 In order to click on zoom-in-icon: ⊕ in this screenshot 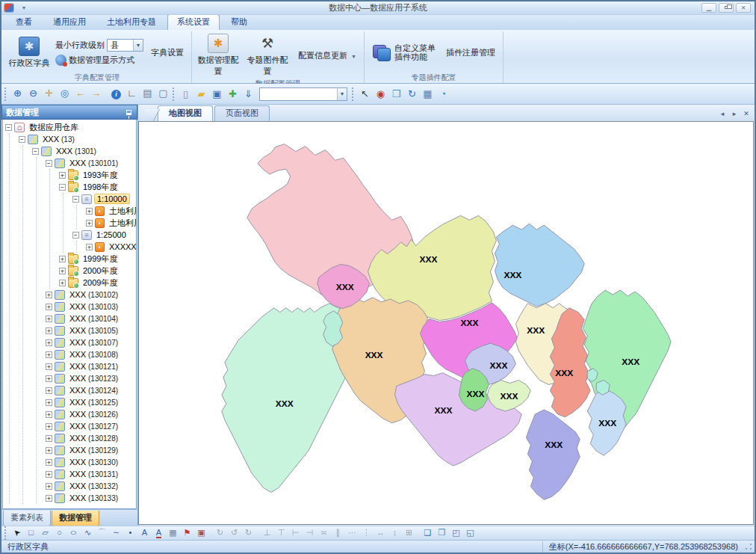, I will do `click(18, 93)`.